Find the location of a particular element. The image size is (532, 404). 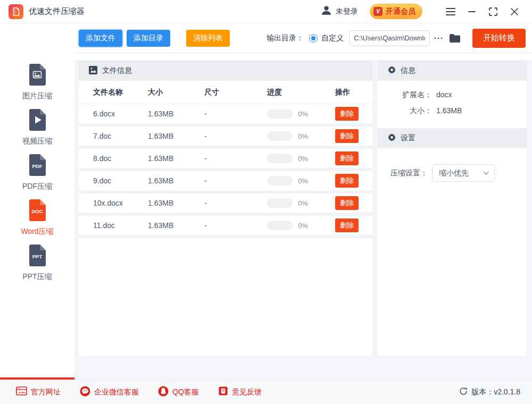

settings-panel-header: 设置 is located at coordinates (452, 138).